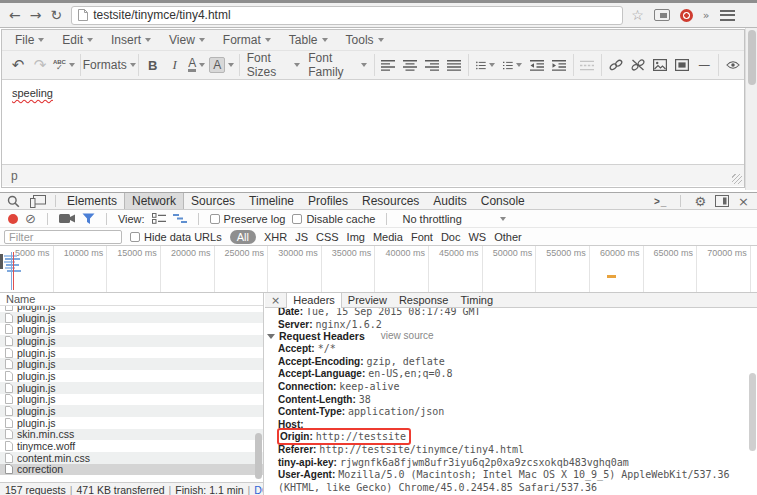  I want to click on request-headers-section: Request Headersview source, so click(511, 336).